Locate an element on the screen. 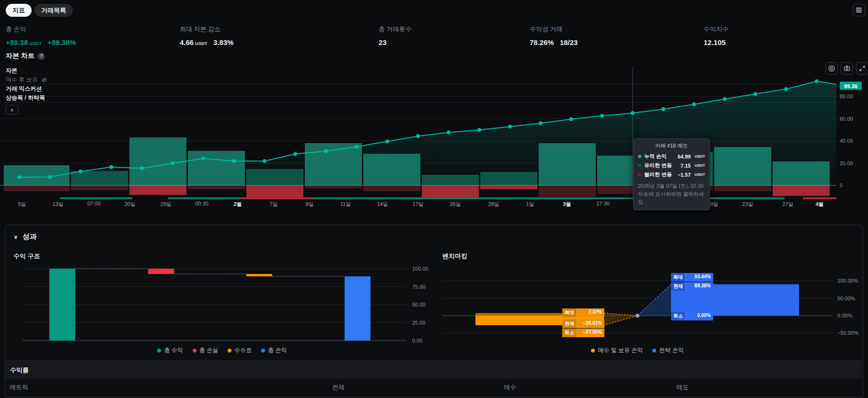  benchmark-title: 벤치마킹 is located at coordinates (455, 256).